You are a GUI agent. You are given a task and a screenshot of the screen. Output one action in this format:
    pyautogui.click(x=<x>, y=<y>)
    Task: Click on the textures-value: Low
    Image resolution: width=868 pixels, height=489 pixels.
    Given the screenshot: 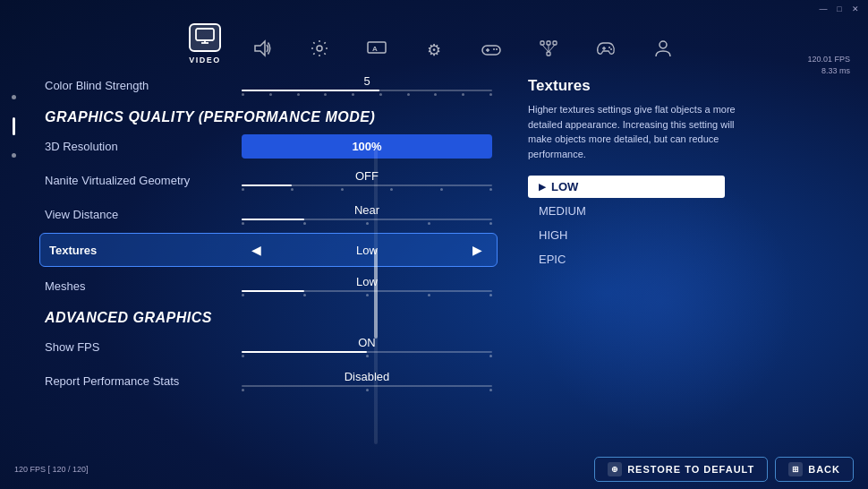 What is the action you would take?
    pyautogui.click(x=367, y=251)
    